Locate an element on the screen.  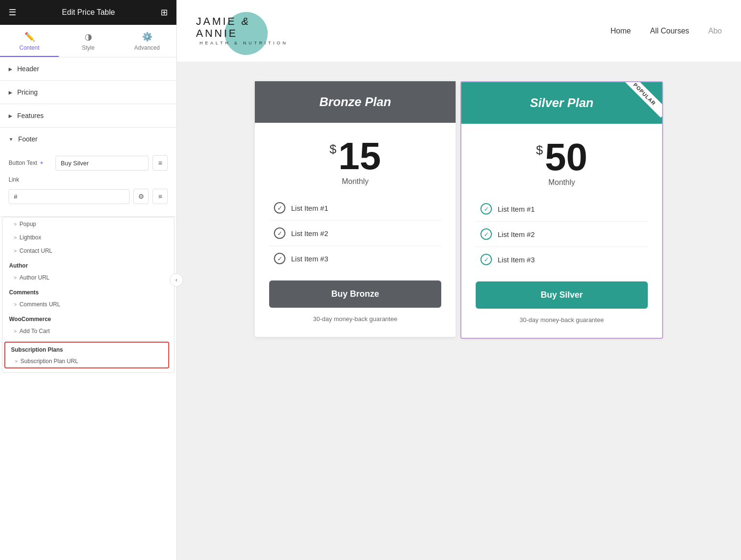
collapse-panel-btn: ‹ is located at coordinates (176, 280).